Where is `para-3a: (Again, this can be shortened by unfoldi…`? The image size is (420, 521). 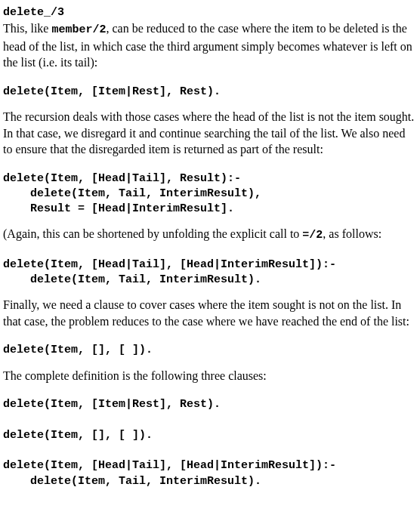 para-3a: (Again, this can be shortened by unfoldi… is located at coordinates (153, 234).